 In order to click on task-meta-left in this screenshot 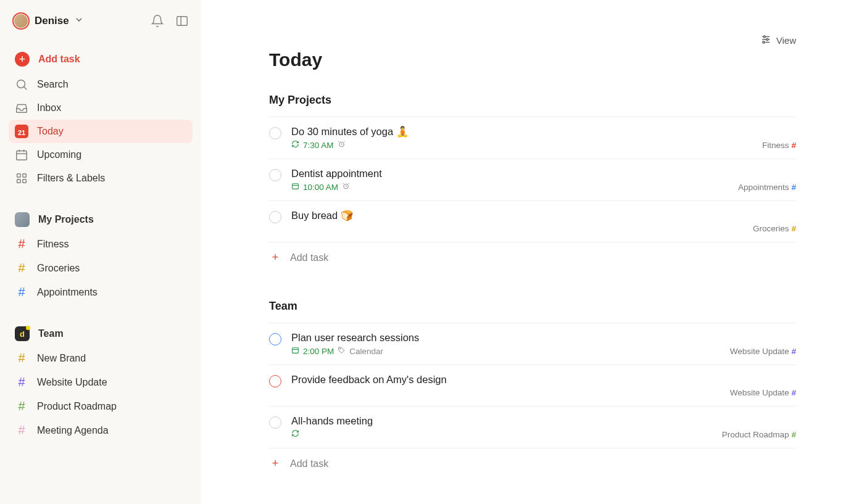, I will do `click(295, 434)`.